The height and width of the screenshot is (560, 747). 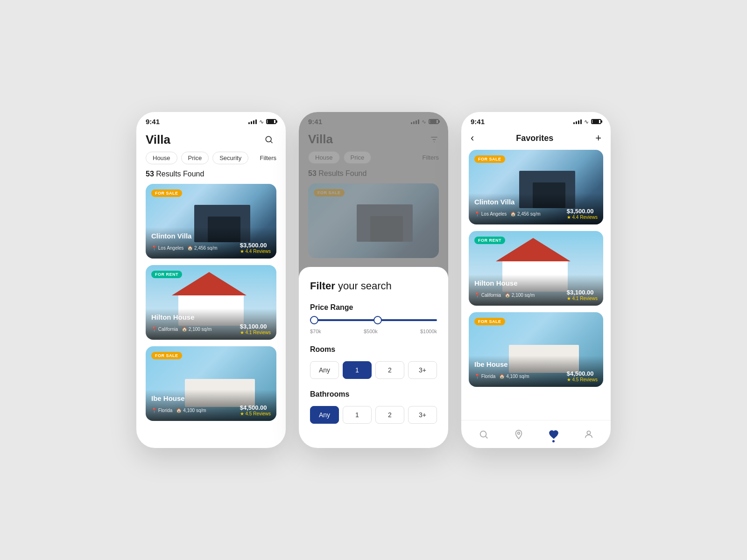 What do you see at coordinates (255, 332) in the screenshot?
I see `listing-reviews-2: ★ 4.1 Reviews` at bounding box center [255, 332].